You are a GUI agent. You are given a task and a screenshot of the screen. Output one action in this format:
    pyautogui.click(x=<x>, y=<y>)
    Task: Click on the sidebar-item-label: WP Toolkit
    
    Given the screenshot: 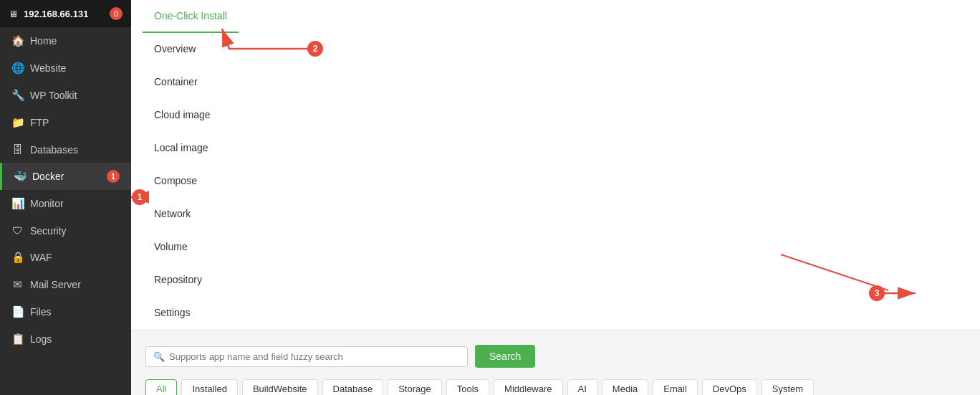 What is the action you would take?
    pyautogui.click(x=54, y=95)
    